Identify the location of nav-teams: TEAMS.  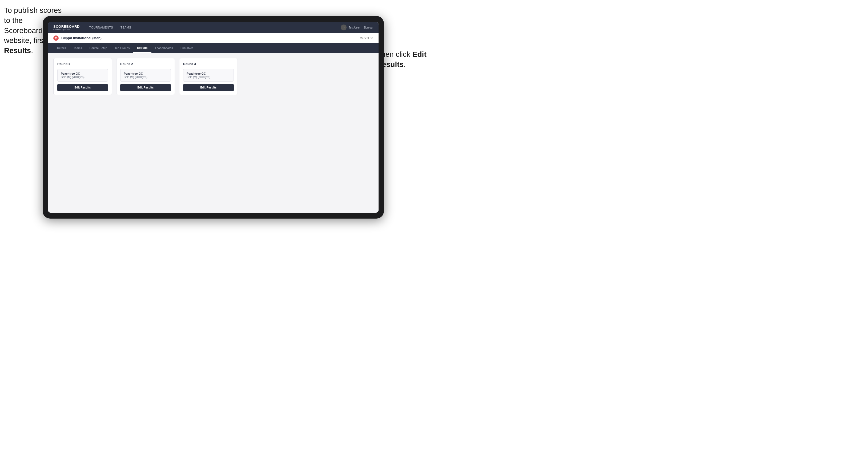
(126, 28).